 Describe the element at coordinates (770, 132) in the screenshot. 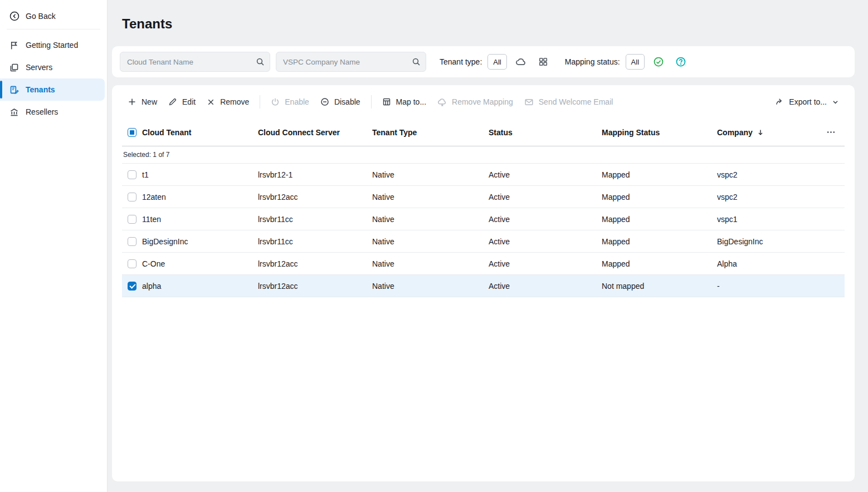

I see `column-header-company: Company` at that location.